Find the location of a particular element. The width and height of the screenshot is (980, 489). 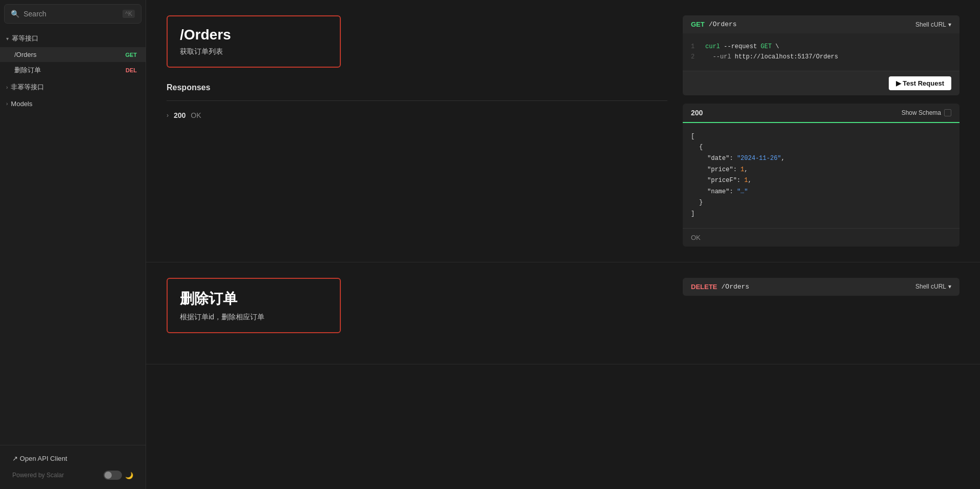

test-request-button: ▶ Test Request is located at coordinates (920, 83).